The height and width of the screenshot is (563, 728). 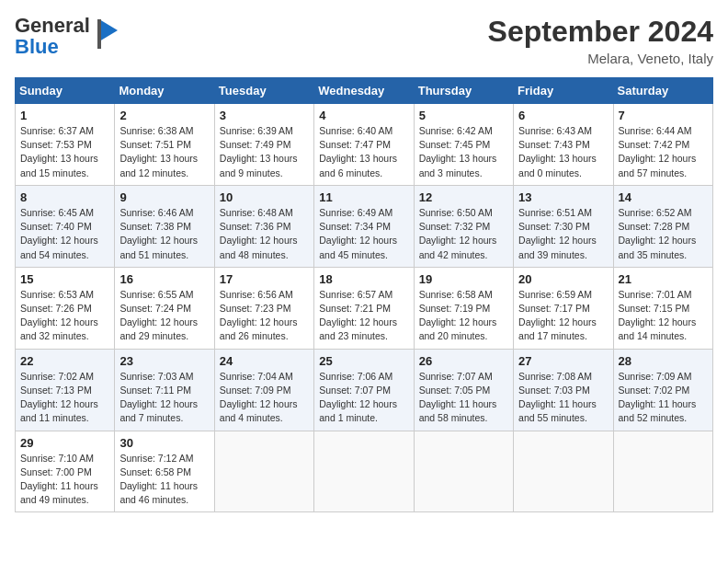 I want to click on calendar-cell: 6Sunrise: 6:43 AM Sunset: 7:43 PM Daylig…, so click(x=563, y=145).